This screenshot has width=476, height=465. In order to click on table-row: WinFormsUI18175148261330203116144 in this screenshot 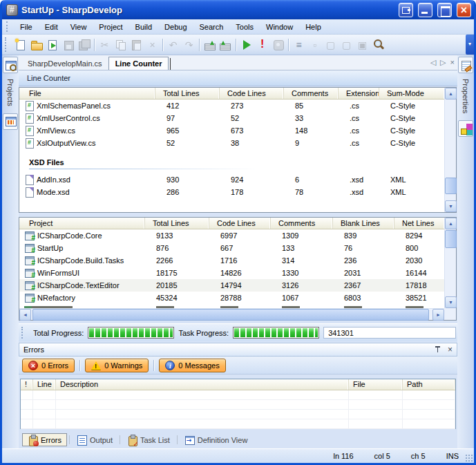, I will do `click(232, 273)`.